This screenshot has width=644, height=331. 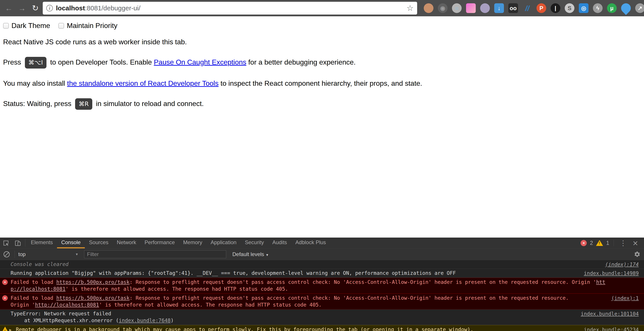 What do you see at coordinates (442, 8) in the screenshot?
I see `film-reel-extension: ◉` at bounding box center [442, 8].